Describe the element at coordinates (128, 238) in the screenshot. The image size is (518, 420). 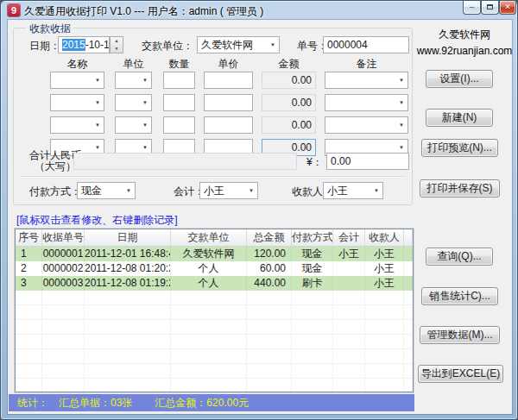
I see `records-column-header: 日期` at that location.